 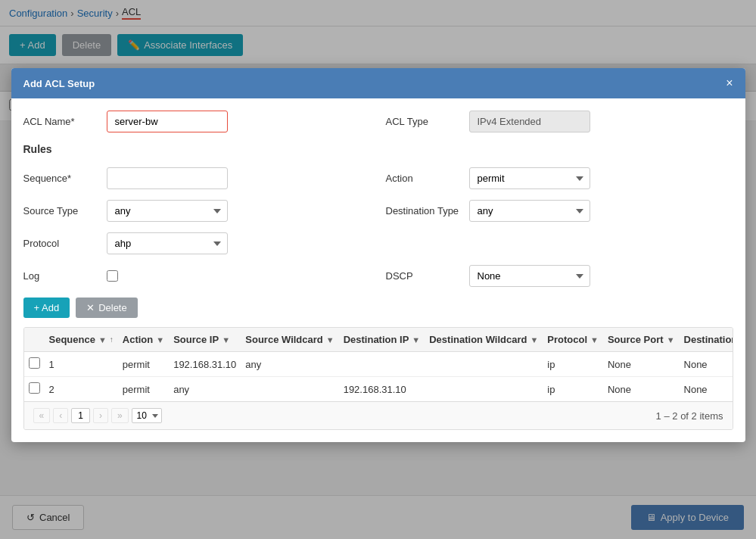 I want to click on protocol-select: ahp ip tcp udp icmp, so click(x=167, y=244).